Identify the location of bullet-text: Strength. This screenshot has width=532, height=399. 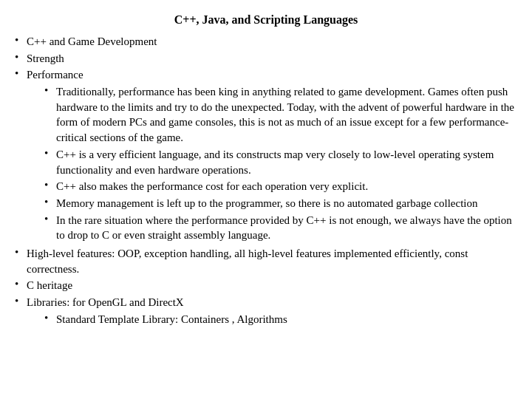
(272, 59).